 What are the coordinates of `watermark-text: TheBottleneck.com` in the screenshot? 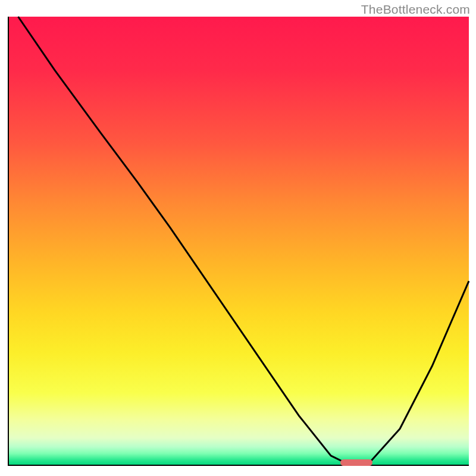 It's located at (415, 10).